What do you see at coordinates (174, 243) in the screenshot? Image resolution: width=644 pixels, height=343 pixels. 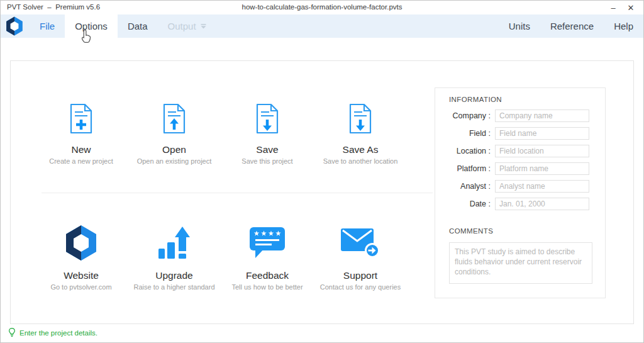 I see `bar-chart-arrow-icon` at bounding box center [174, 243].